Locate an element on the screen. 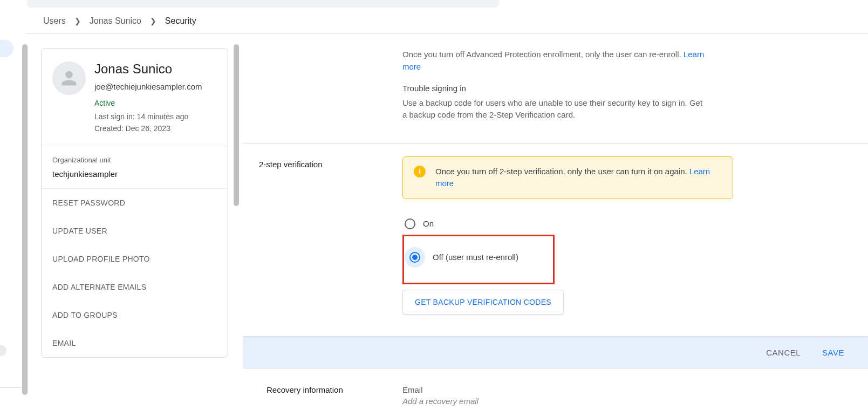  two-step-title: 2-step verification is located at coordinates (331, 235).